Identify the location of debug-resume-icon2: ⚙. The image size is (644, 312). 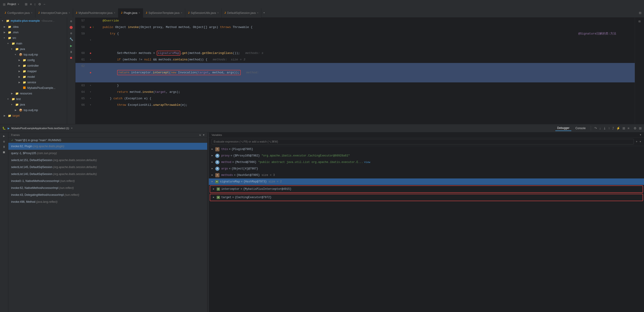
(4, 142).